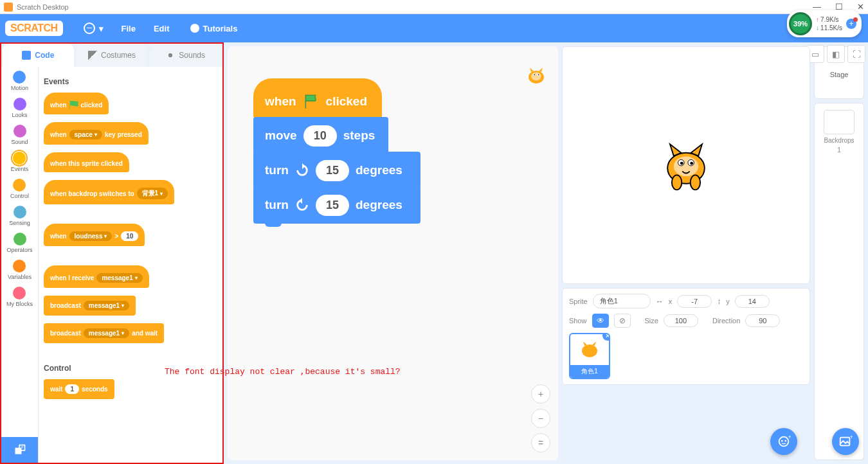 The image size is (868, 464). Describe the element at coordinates (120, 278) in the screenshot. I see `message-dropdown: message1` at that location.